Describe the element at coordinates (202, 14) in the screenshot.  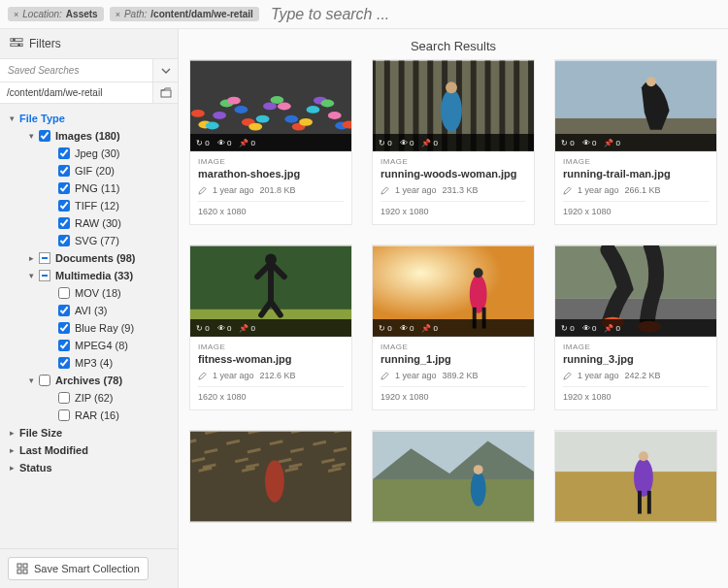
I see `chip-value: /content/dam/we-retail` at that location.